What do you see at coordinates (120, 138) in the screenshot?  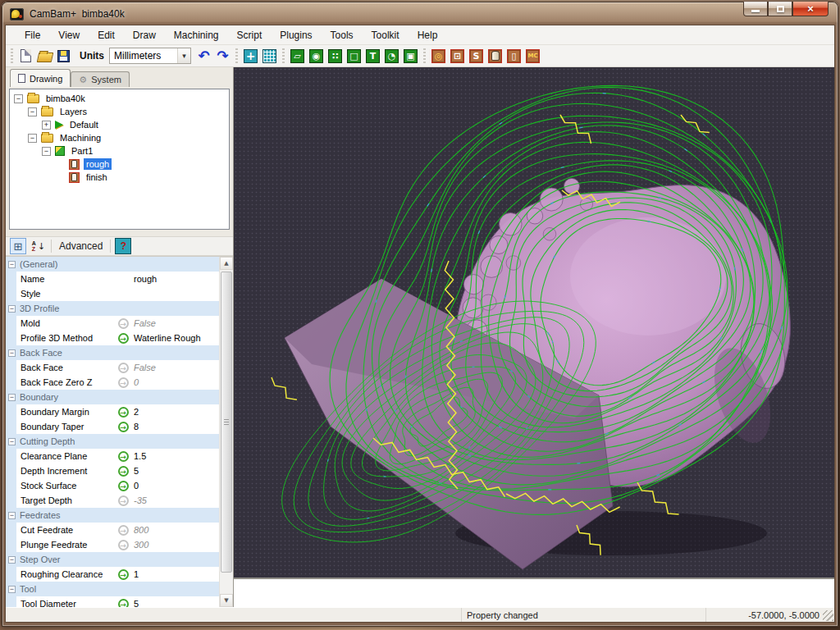 I see `tree-item-machining: −Machining` at bounding box center [120, 138].